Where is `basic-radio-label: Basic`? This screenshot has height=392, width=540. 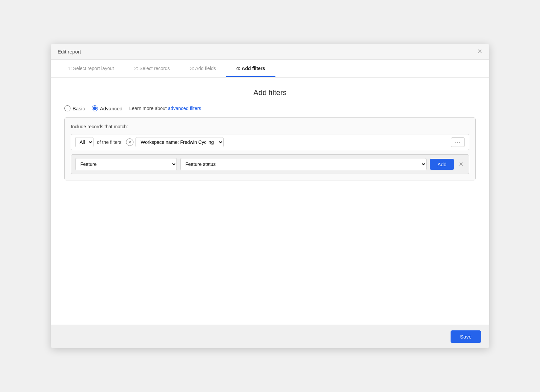
basic-radio-label: Basic is located at coordinates (75, 108).